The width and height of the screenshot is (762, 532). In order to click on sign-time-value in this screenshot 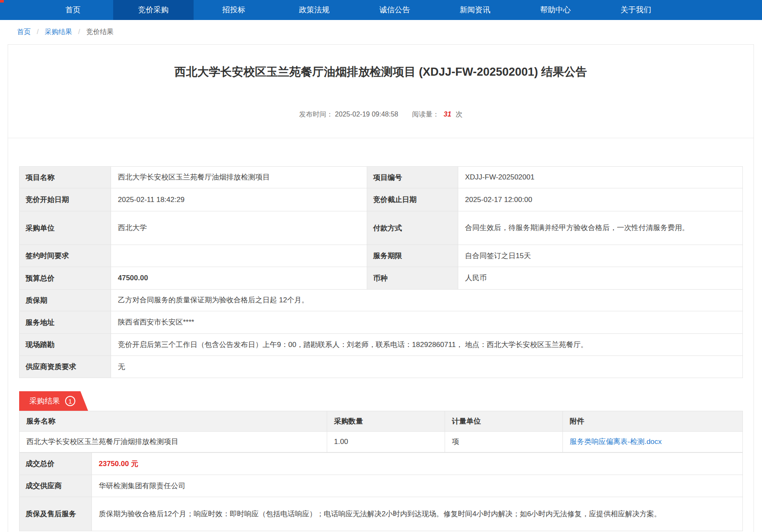, I will do `click(239, 256)`.